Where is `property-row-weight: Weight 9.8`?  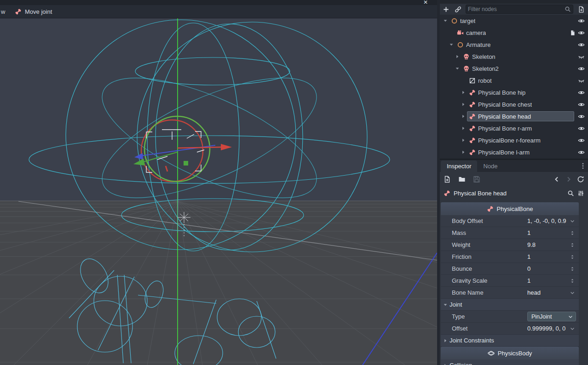
property-row-weight: Weight 9.8 is located at coordinates (510, 245).